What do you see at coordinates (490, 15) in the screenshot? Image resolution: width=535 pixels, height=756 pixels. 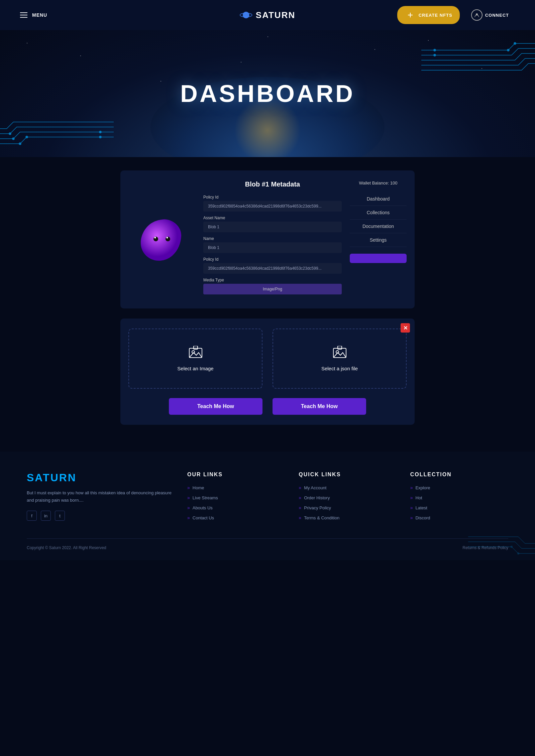 I see `connect-button: CONNECT` at bounding box center [490, 15].